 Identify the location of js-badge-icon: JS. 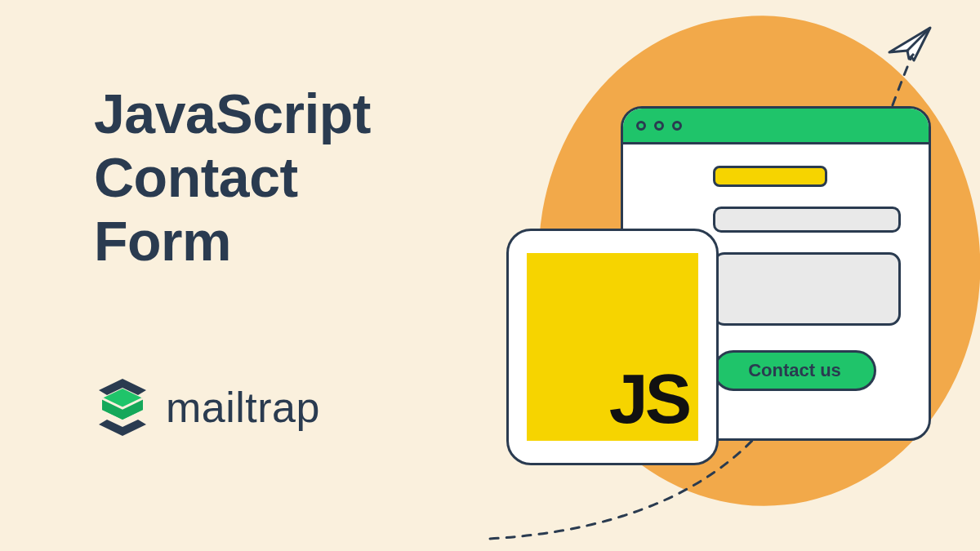
(612, 347).